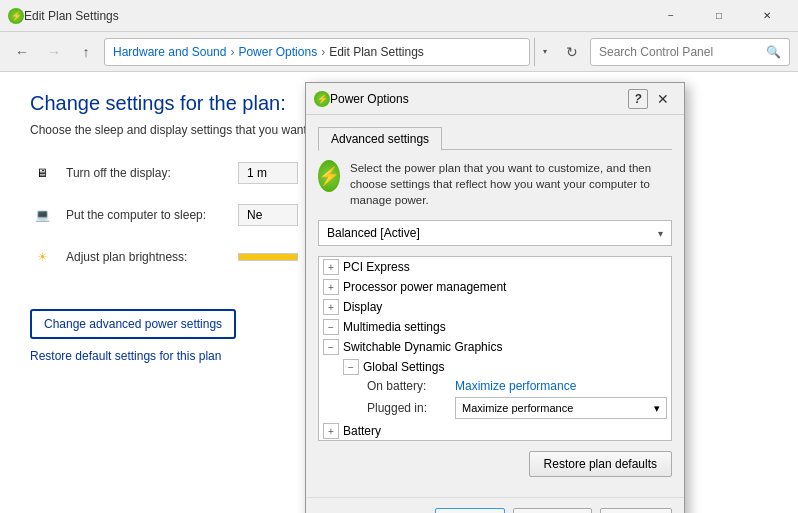 This screenshot has height=513, width=798. I want to click on tree-expand-display: +, so click(331, 307).